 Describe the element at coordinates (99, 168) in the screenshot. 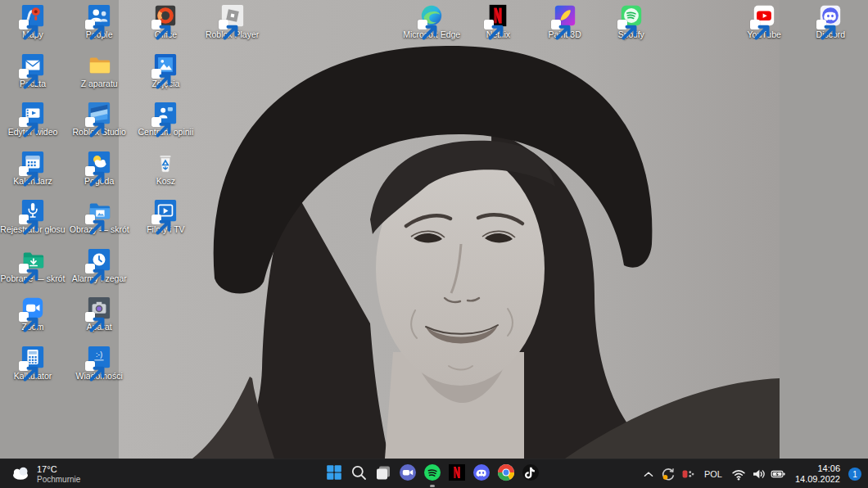

I see `desktop-icon-weather: Pogoda` at that location.